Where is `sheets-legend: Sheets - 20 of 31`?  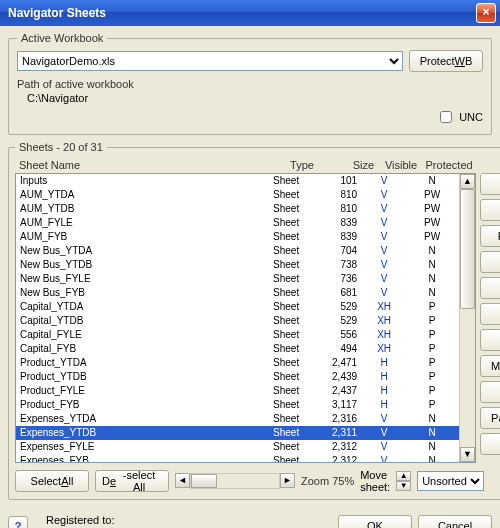
sheets-legend: Sheets - 20 of 31 is located at coordinates (61, 147).